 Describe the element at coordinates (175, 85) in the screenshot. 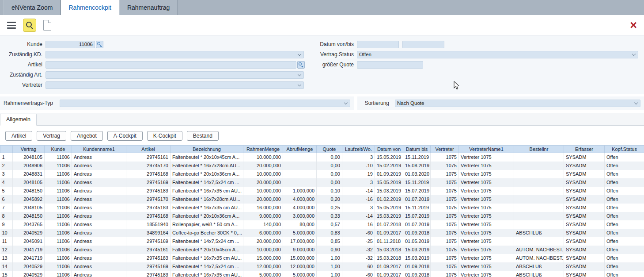

I see `vertreter-select` at that location.